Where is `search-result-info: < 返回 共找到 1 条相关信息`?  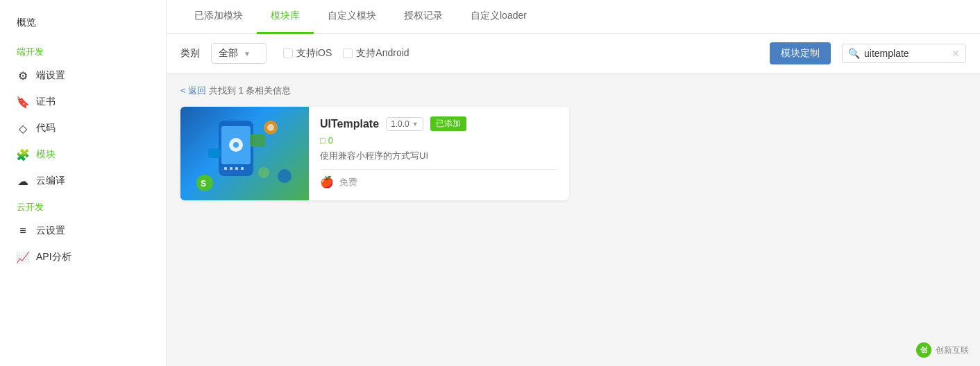 search-result-info: < 返回 共找到 1 条相关信息 is located at coordinates (573, 91).